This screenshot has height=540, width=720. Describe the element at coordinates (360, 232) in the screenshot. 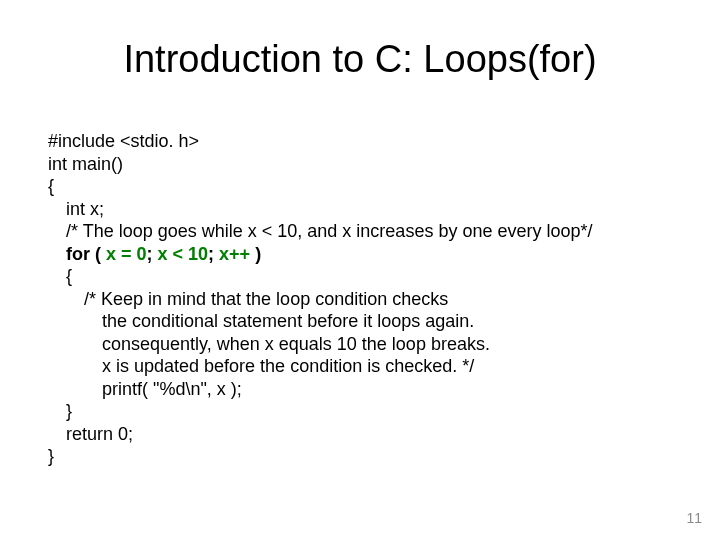

I see `code-line: /* The loop goes while x < 10, and x inc…` at that location.